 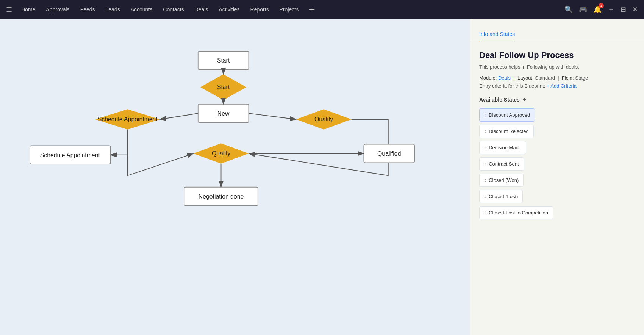 What do you see at coordinates (503, 148) in the screenshot?
I see `state-item-decision-made: ::Decision Made` at bounding box center [503, 148].